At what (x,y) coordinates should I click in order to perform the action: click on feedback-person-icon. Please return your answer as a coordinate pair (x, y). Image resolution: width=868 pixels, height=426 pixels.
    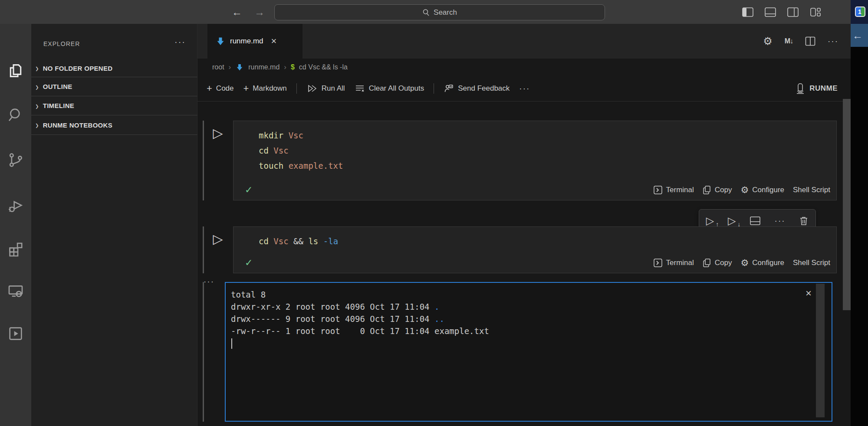
    Looking at the image, I should click on (449, 88).